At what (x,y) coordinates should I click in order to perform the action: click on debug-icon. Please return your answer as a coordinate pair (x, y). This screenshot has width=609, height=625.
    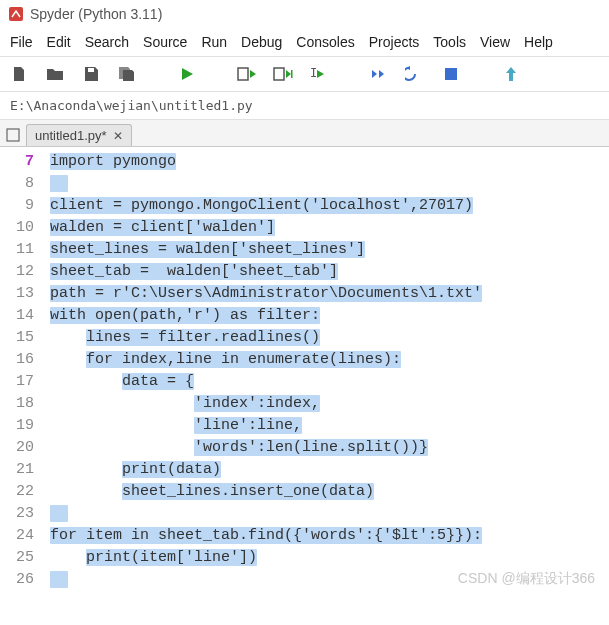
    Looking at the image, I should click on (379, 74).